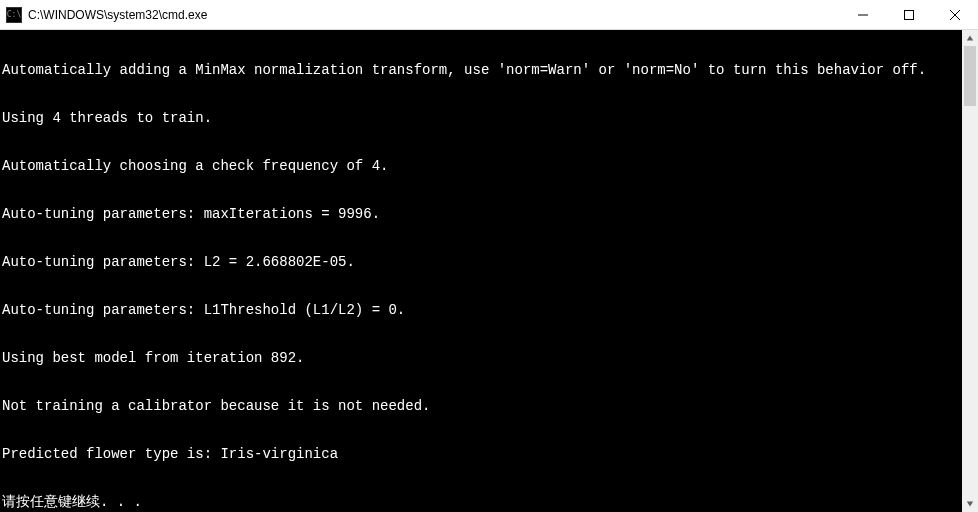  What do you see at coordinates (970, 271) in the screenshot?
I see `scrollbar-track` at bounding box center [970, 271].